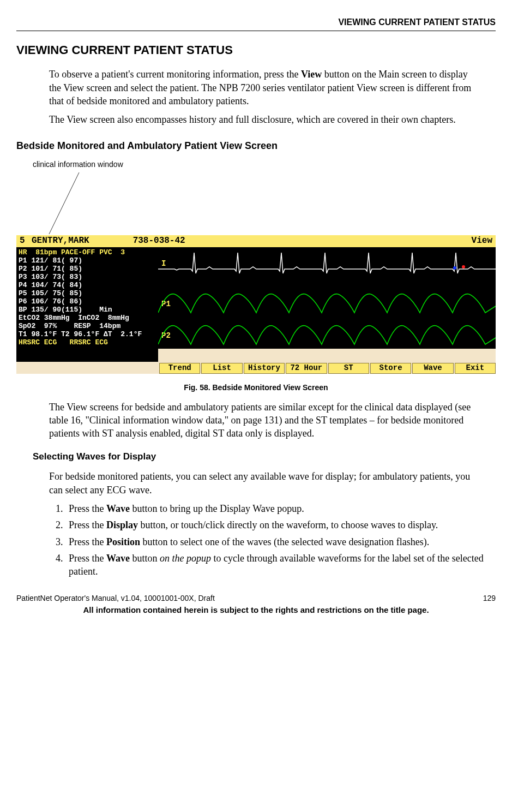 The height and width of the screenshot is (812, 512). What do you see at coordinates (50, 294) in the screenshot?
I see `clin-line: P5 105/ 75( 85)` at bounding box center [50, 294].